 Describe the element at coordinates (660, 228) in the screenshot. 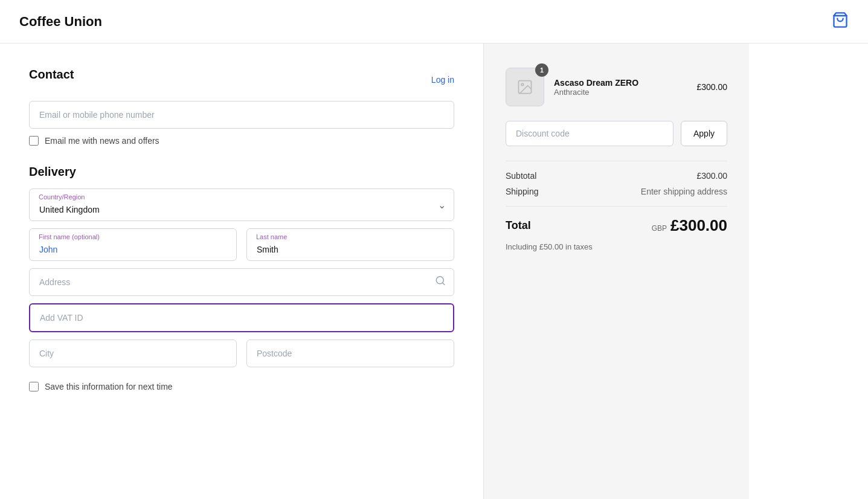

I see `total-currency: GBP` at that location.